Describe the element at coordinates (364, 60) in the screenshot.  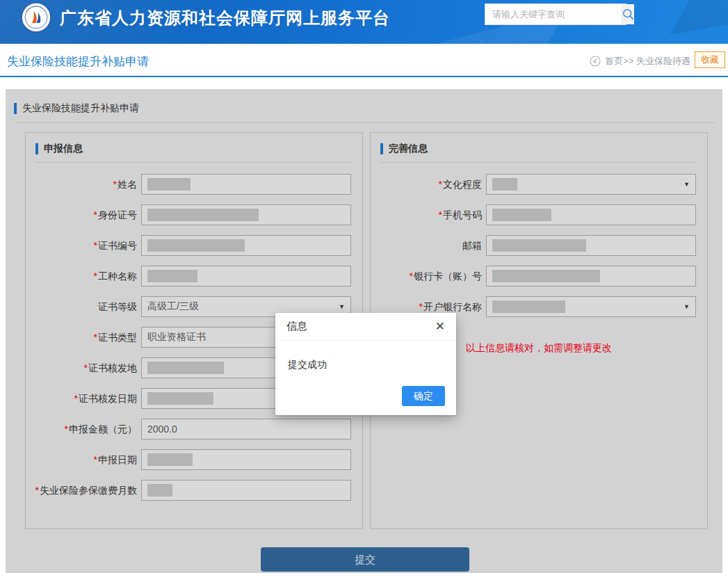
I see `page-bar: 失业保险技能提升补贴申请 首页>> 失业保险待遇 收藏` at that location.